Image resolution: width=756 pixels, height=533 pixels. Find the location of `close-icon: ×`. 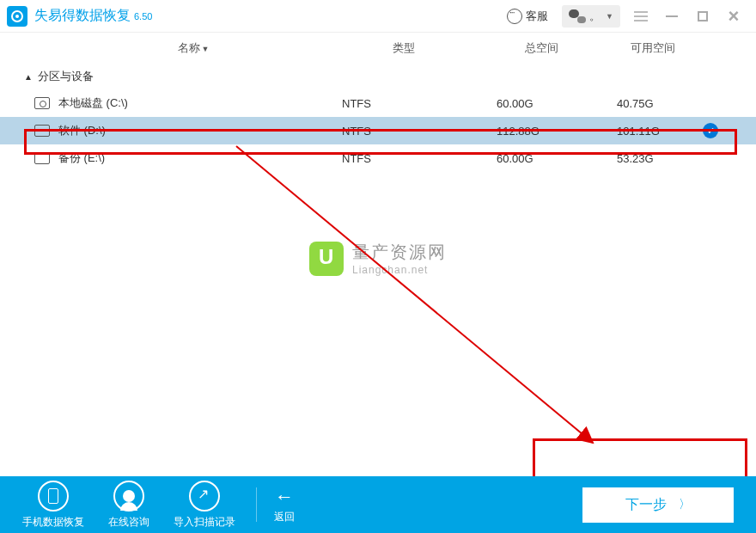

close-icon: × is located at coordinates (734, 16).